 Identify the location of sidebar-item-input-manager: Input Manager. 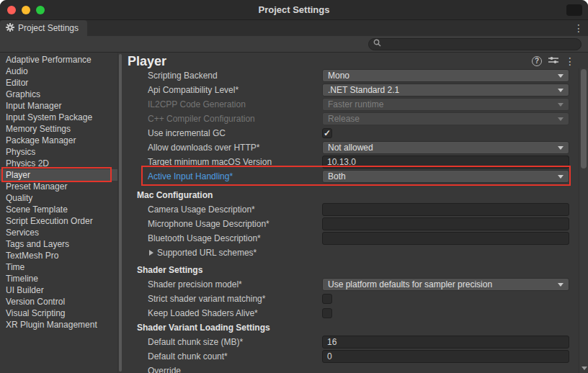
(59, 106).